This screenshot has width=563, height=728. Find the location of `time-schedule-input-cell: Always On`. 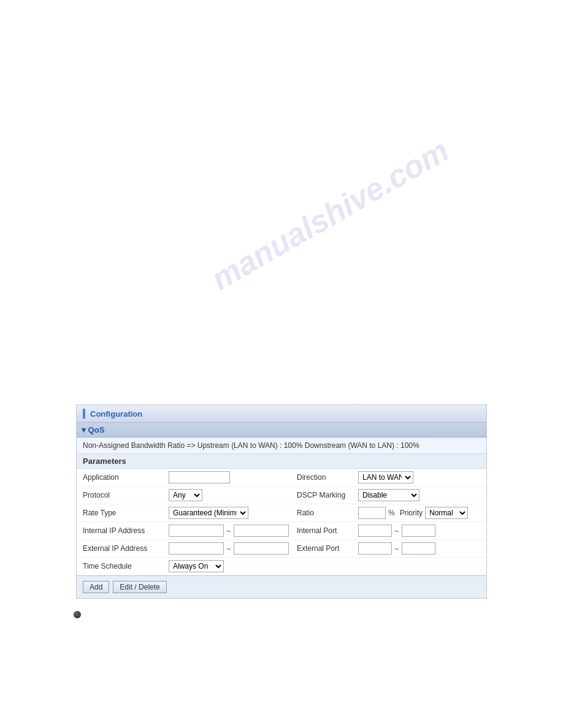

time-schedule-input-cell: Always On is located at coordinates (324, 566).